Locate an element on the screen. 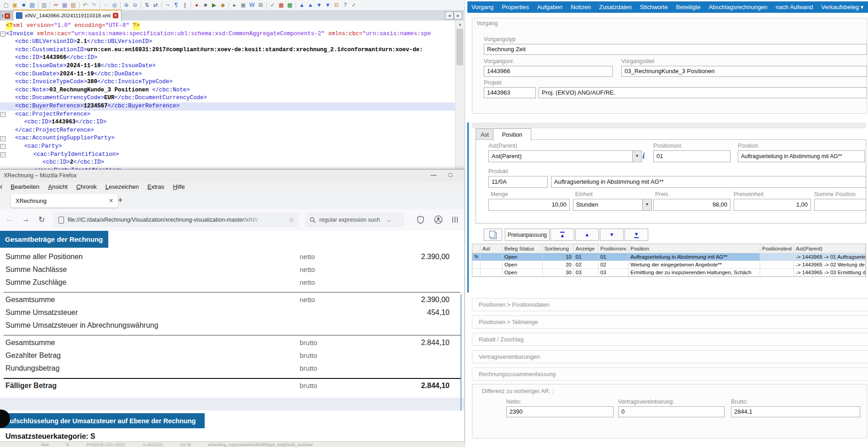  table-cell: Ermittlung der zu inspizierenden Haltung… is located at coordinates (694, 272).